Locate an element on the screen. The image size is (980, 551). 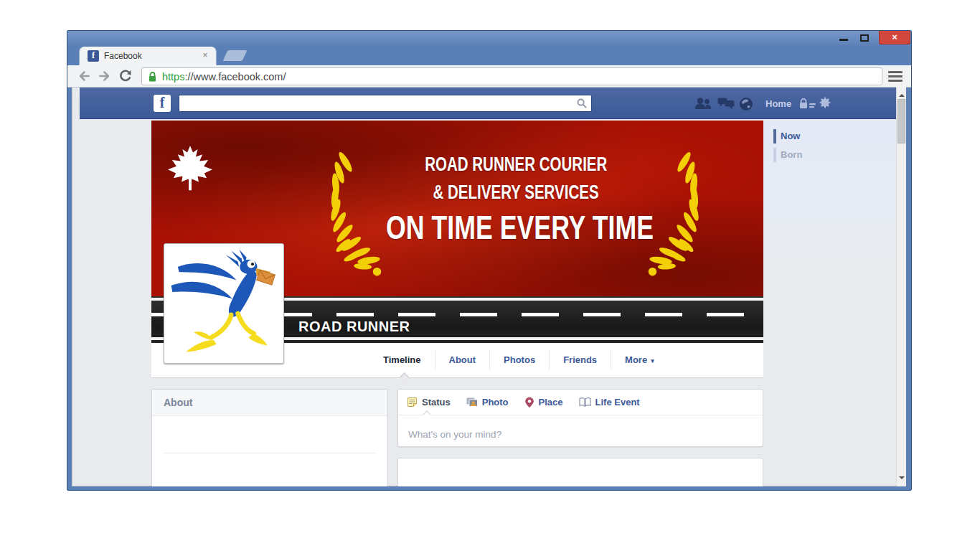
about-box-title: About is located at coordinates (178, 402).